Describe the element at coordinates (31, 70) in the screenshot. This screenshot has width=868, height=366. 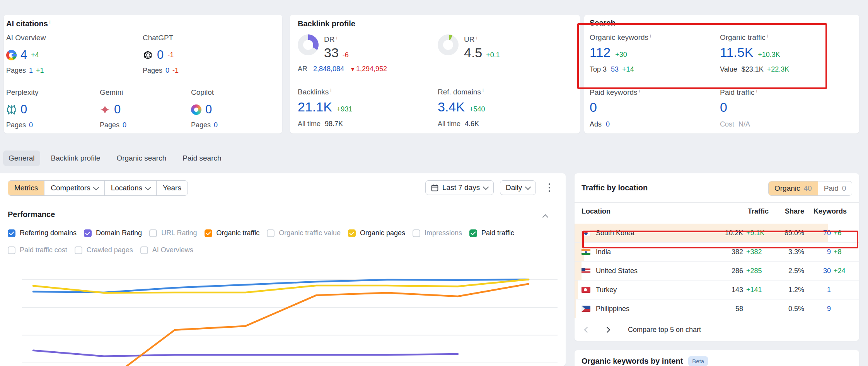
I see `pages-value: 1` at that location.